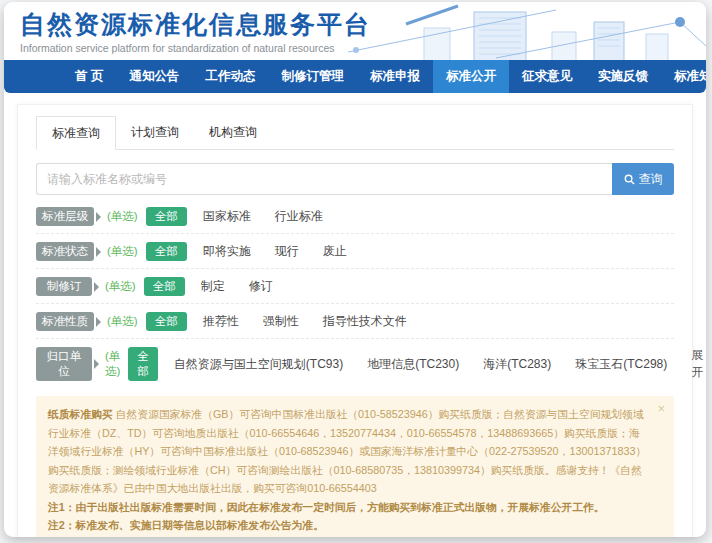 The width and height of the screenshot is (712, 543). I want to click on filter-option: 推荐性, so click(221, 322).